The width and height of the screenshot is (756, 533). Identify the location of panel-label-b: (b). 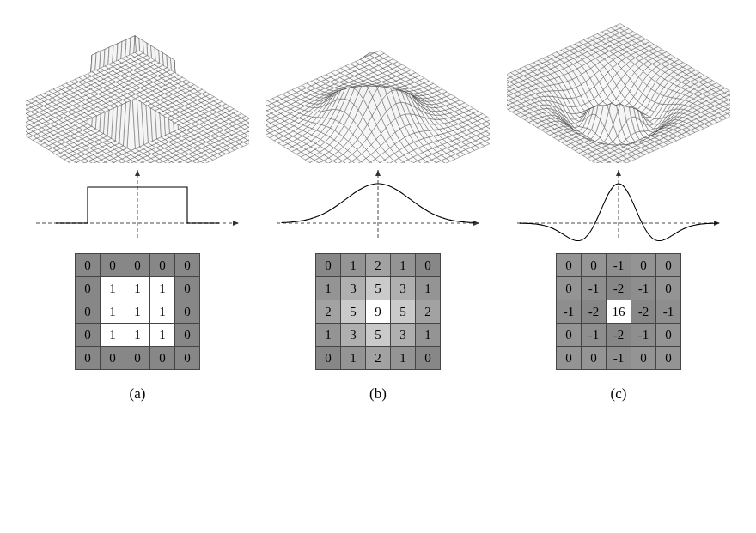
(378, 394).